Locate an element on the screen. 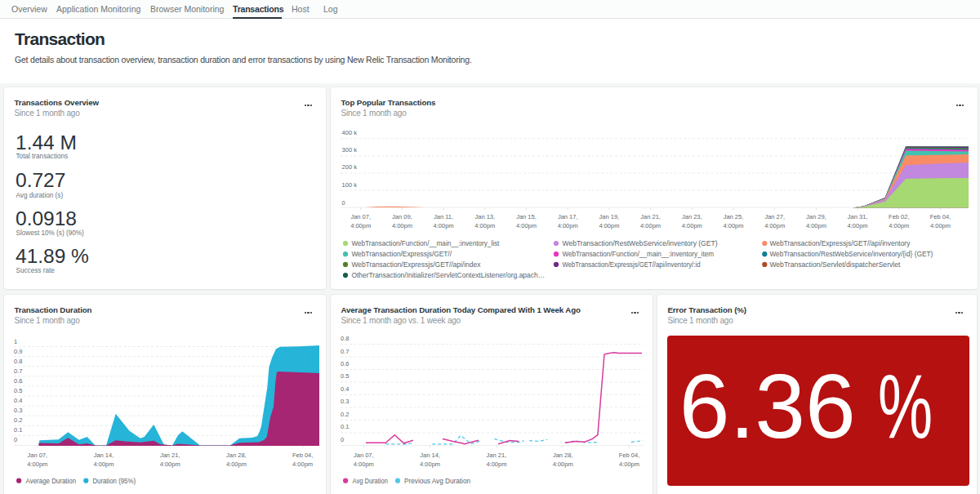  svg-text:OtherTransaction/Initializer/S: OtherTransaction/Initializer/ServletCont… is located at coordinates (448, 275).